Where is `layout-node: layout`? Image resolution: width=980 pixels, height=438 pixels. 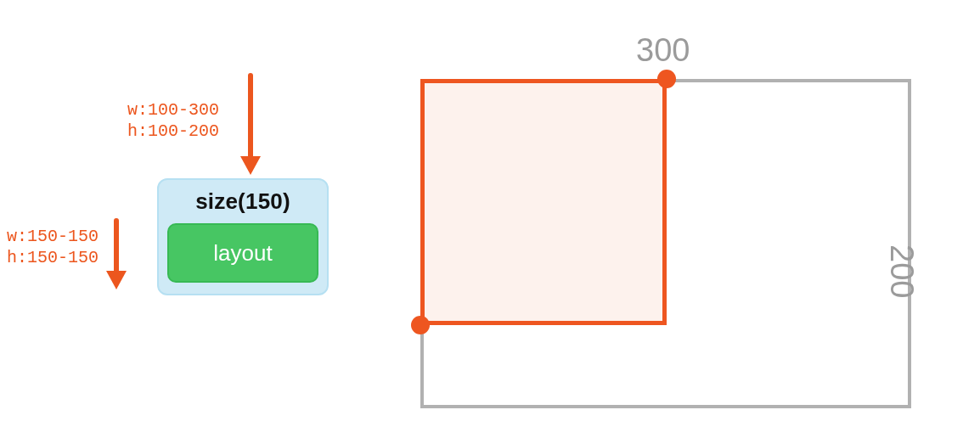
layout-node: layout is located at coordinates (243, 253).